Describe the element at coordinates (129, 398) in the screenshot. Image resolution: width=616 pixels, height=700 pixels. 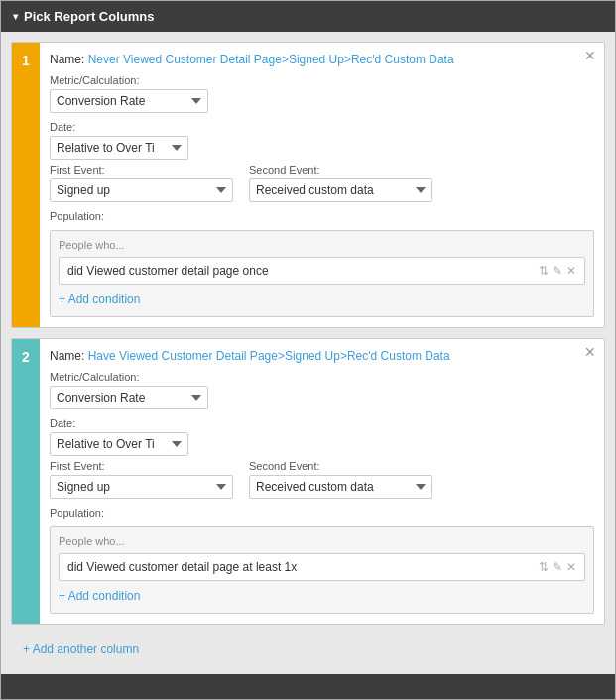
I see `card-2-metric-select: Conversion Rate` at that location.